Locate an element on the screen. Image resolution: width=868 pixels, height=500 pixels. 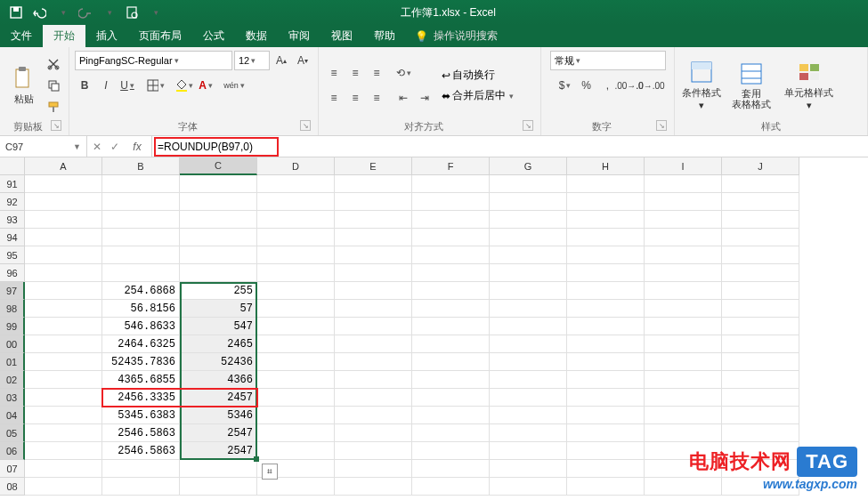
tell-me-search: 💡 操作说明搜索 is located at coordinates (456, 36).